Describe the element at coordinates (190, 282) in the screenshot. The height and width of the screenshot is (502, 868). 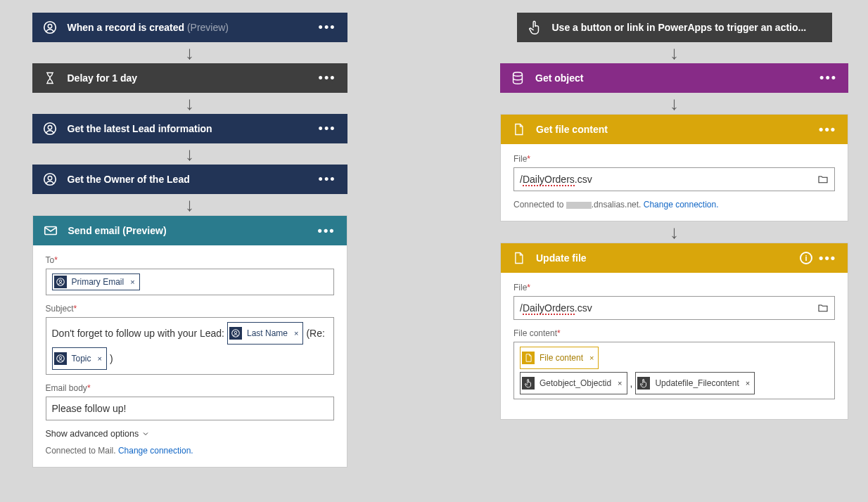
I see `to-field: Primary Email ×` at that location.